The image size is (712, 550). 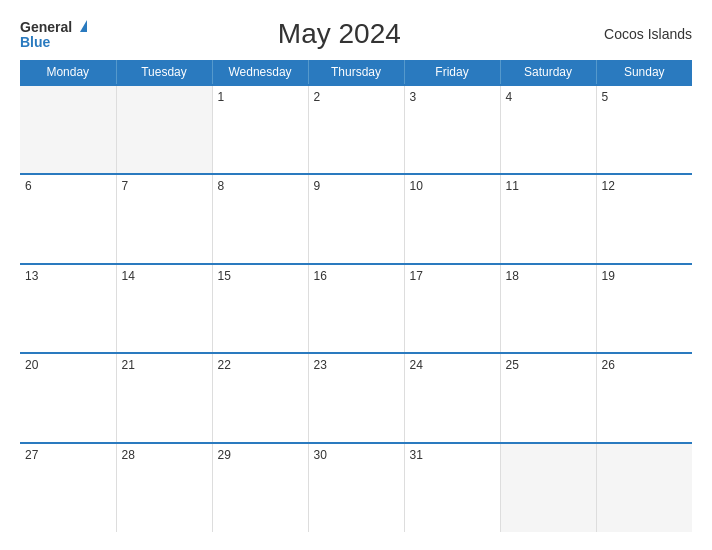 What do you see at coordinates (68, 488) in the screenshot?
I see `day-cell-27: 27` at bounding box center [68, 488].